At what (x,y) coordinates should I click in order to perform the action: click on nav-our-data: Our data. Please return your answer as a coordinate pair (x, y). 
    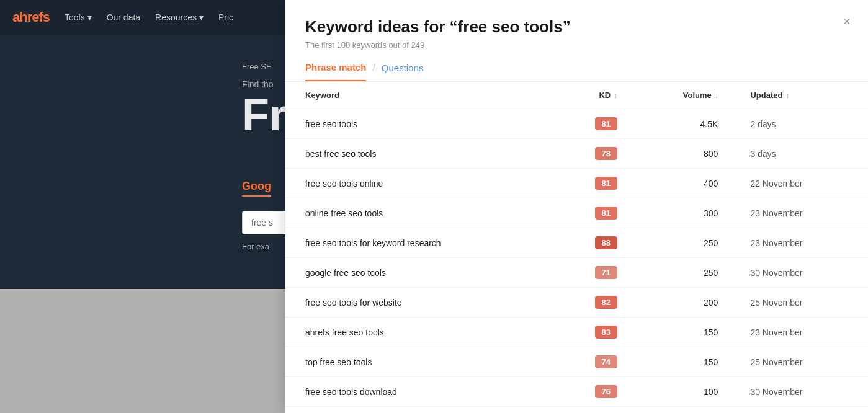
    Looking at the image, I should click on (123, 17).